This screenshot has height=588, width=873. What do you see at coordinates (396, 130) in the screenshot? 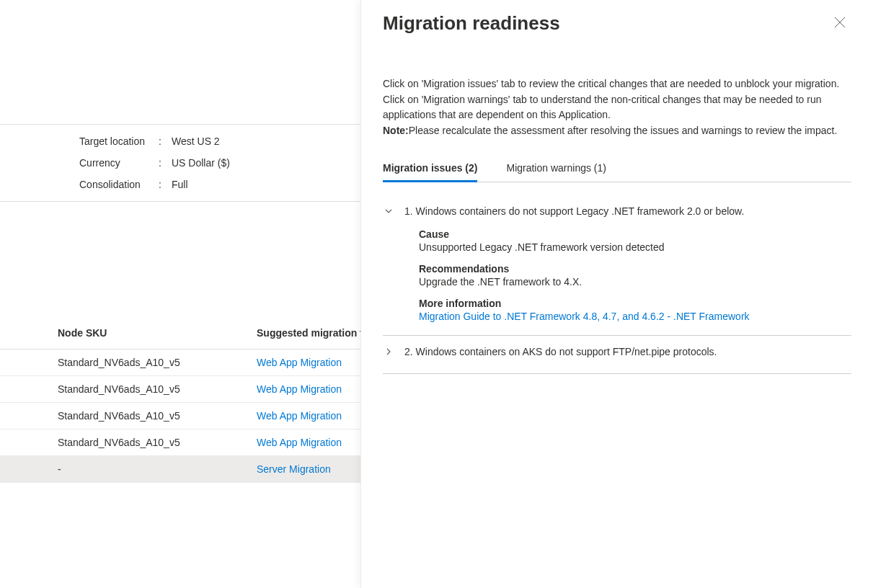
I see `note-label: Note:` at bounding box center [396, 130].